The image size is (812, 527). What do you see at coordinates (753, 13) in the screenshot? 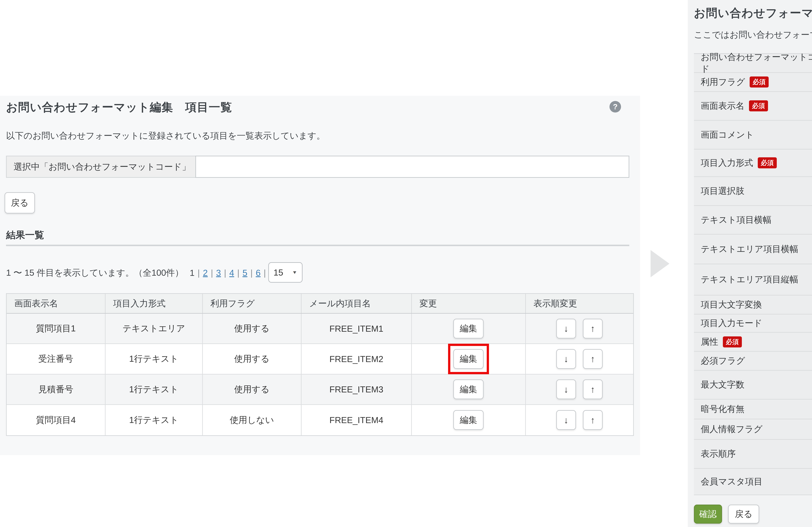
I see `edit-page-title: お問い合わせフォーマット編集 項目編集` at bounding box center [753, 13].